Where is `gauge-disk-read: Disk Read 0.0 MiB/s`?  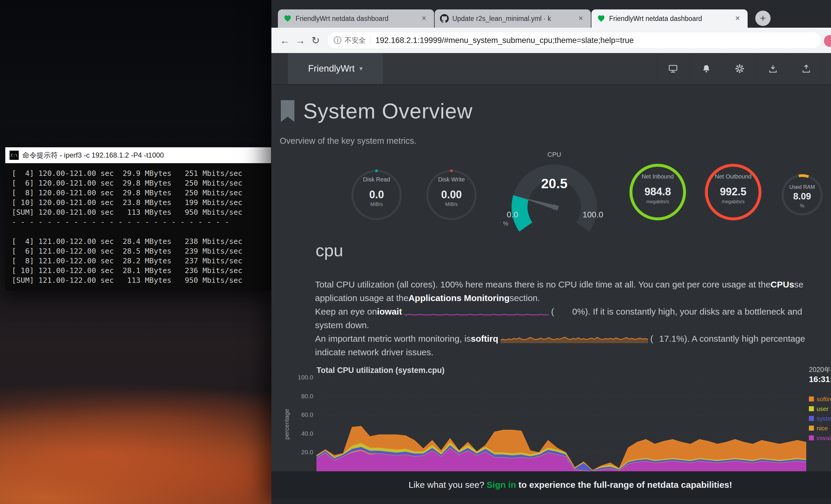
gauge-disk-read: Disk Read 0.0 MiB/s is located at coordinates (376, 195).